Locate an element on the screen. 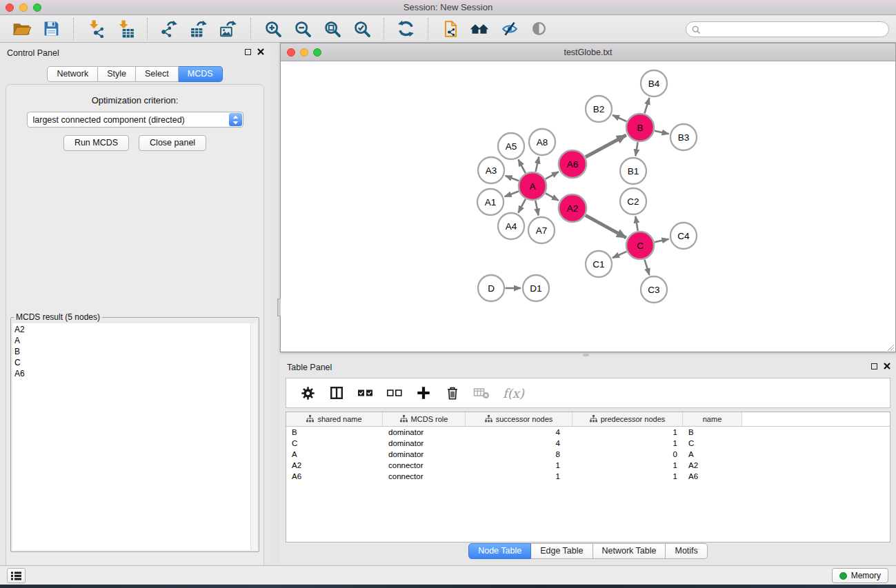 The height and width of the screenshot is (588, 896). tab-mcds: MCDS is located at coordinates (201, 74).